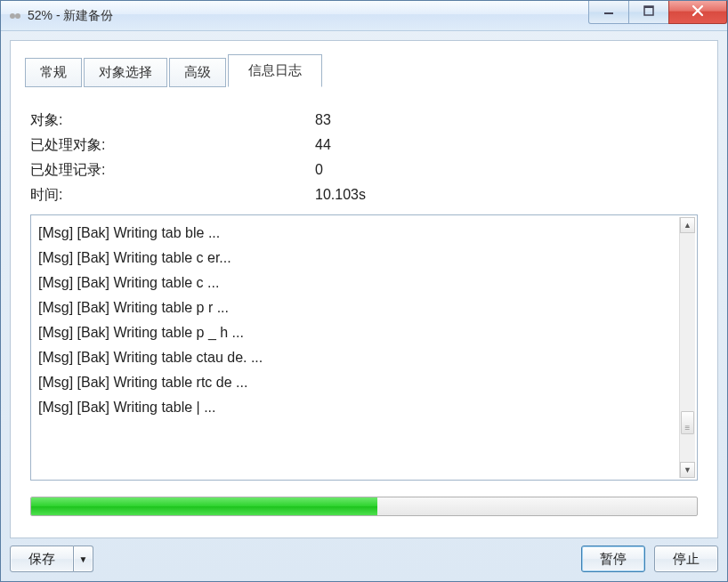 Image resolution: width=728 pixels, height=582 pixels. Describe the element at coordinates (687, 225) in the screenshot. I see `scroll-up-button: ▲` at that location.